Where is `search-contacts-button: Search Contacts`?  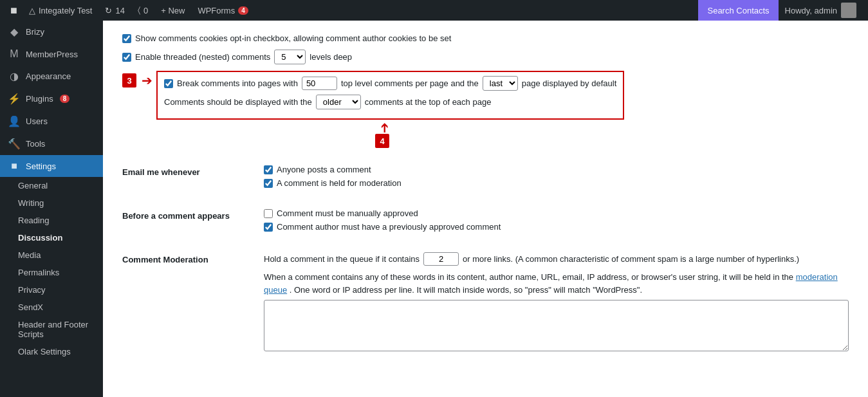
search-contacts-button: Search Contacts is located at coordinates (738, 10).